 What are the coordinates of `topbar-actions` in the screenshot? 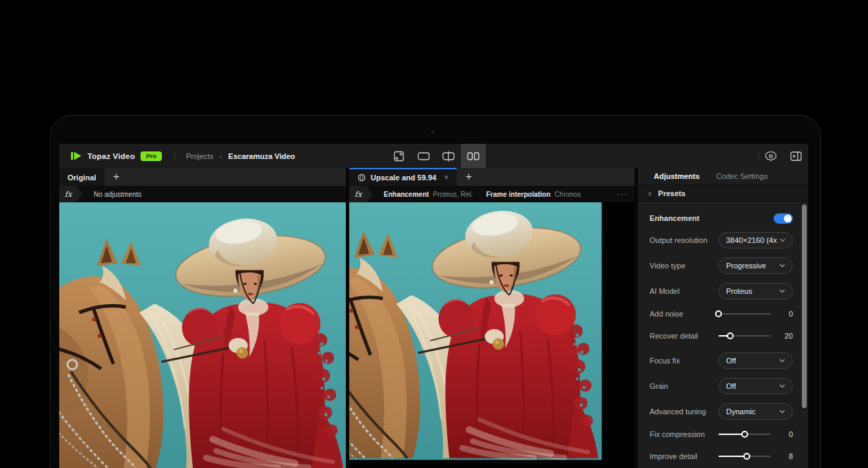 It's located at (783, 156).